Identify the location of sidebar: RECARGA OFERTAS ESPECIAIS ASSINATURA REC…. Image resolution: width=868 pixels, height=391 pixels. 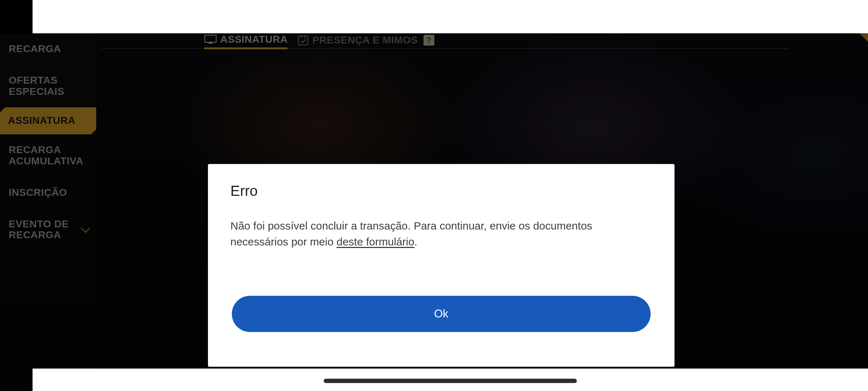
(48, 212).